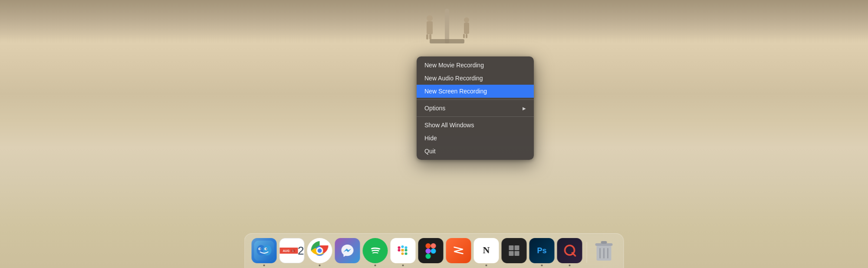 The height and width of the screenshot is (268, 868). I want to click on quicktime-icon, so click(570, 251).